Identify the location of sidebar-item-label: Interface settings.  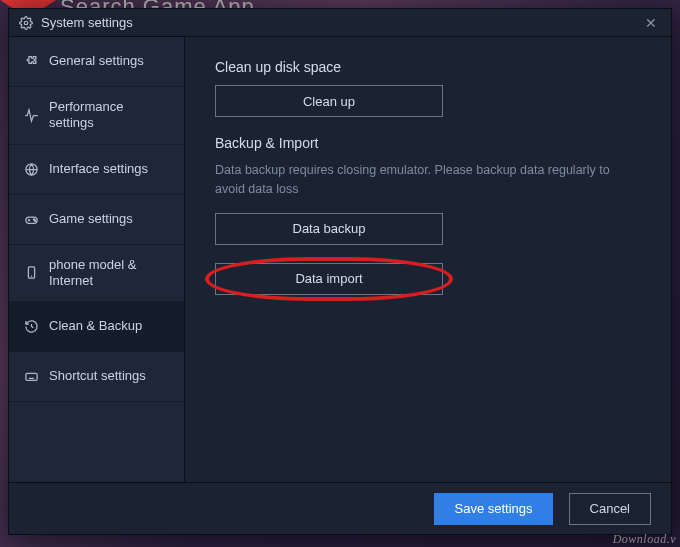
(110, 169).